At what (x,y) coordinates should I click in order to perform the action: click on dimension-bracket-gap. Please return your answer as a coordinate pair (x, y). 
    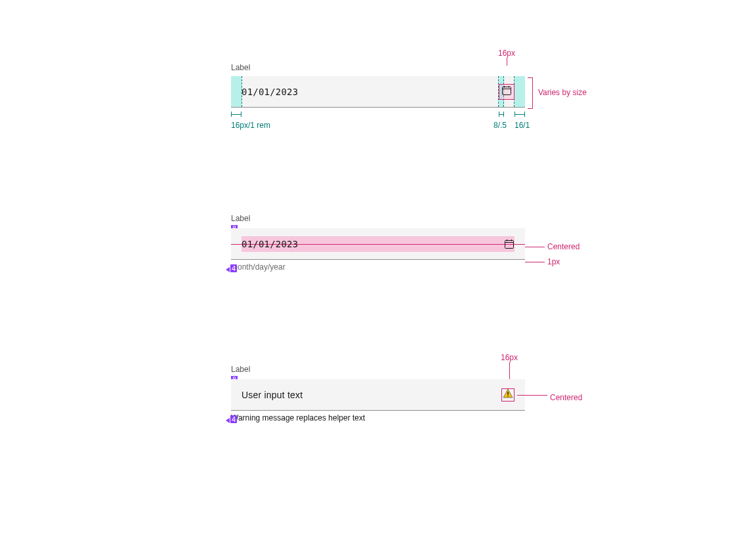
    Looking at the image, I should click on (501, 114).